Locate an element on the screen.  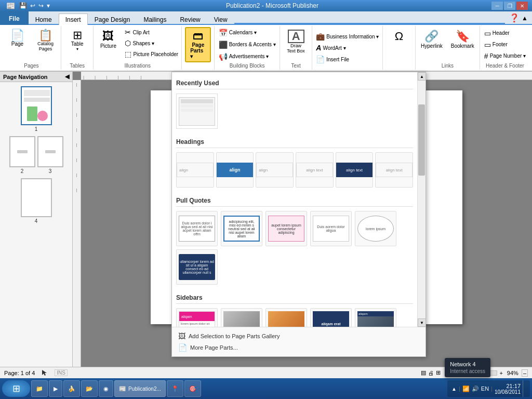
sidebar-item-4: aliqam erat aliqam erat v is located at coordinates (331, 317).